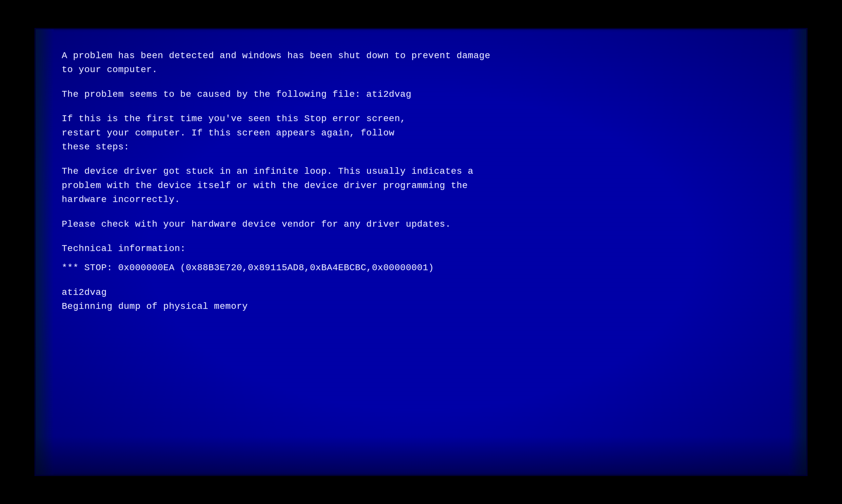  Describe the element at coordinates (421, 56) in the screenshot. I see `header-line1: A problem has been detected and windows …` at that location.